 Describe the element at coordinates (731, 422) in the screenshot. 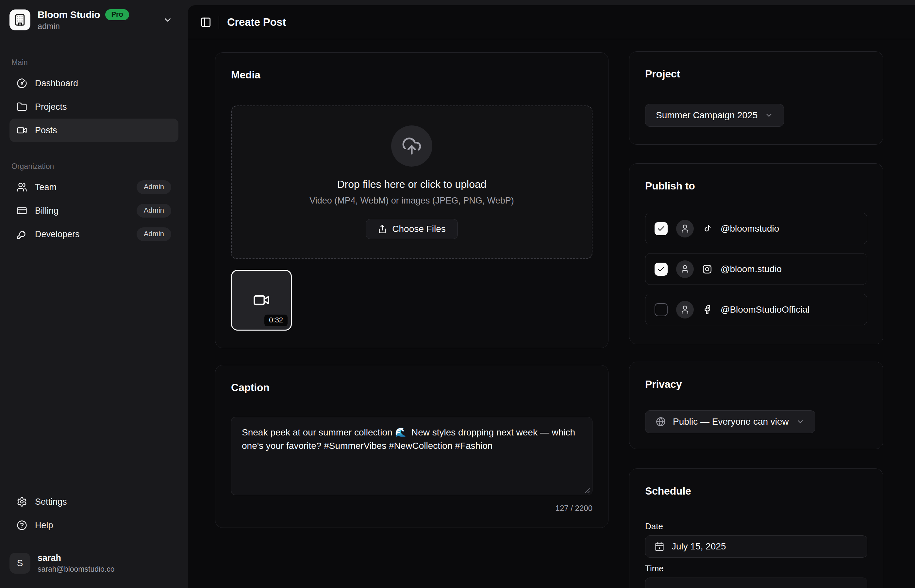

I see `privacy-selected-value: Public — Everyone can view` at that location.